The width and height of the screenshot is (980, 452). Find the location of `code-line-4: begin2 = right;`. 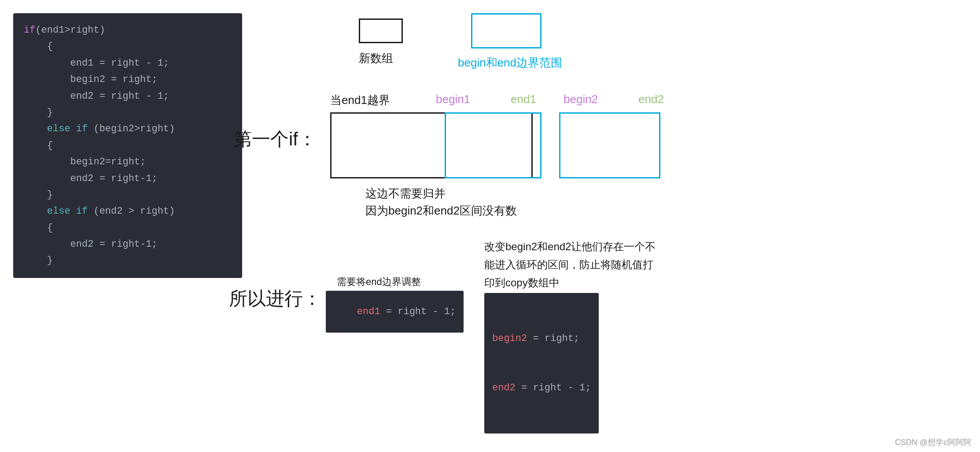

code-line-4: begin2 = right; is located at coordinates (128, 79).